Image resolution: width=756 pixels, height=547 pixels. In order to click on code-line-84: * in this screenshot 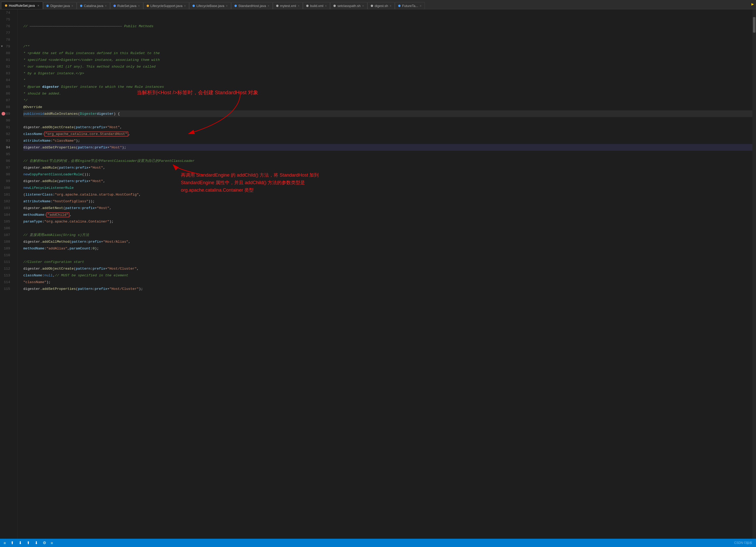, I will do `click(388, 80)`.